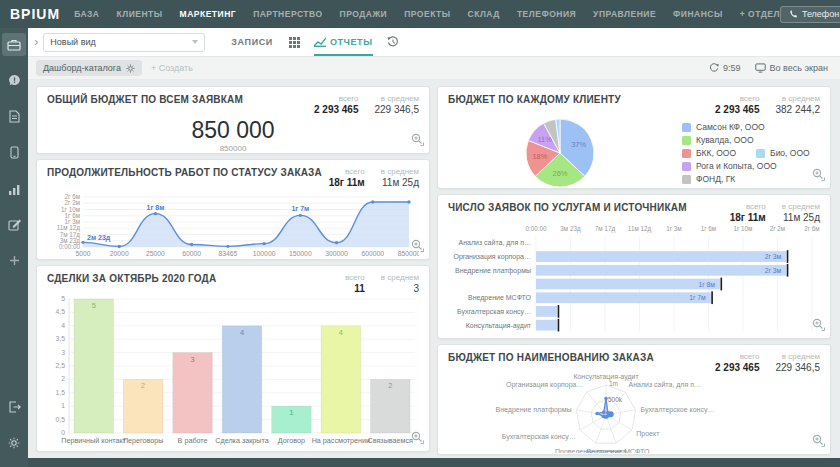  I want to click on svg-text: 1г 3м, so click(674, 228).